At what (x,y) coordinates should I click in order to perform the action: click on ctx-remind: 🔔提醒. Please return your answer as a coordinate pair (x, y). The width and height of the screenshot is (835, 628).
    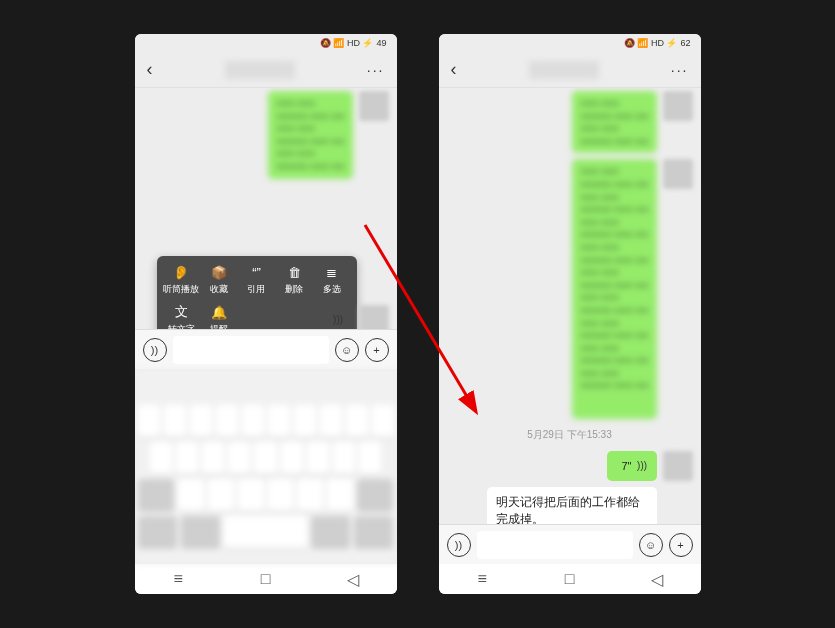
    Looking at the image, I should click on (219, 316).